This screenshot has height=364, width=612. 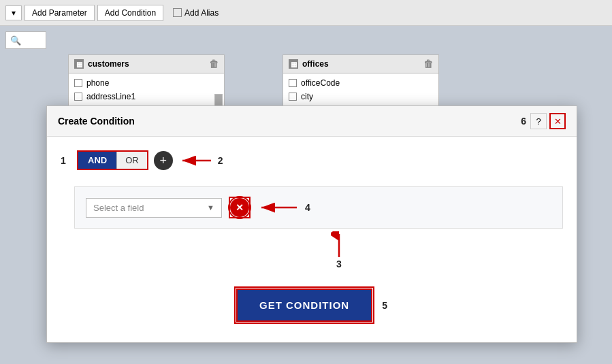 What do you see at coordinates (196, 13) in the screenshot?
I see `add-alias-button: Add Alias` at bounding box center [196, 13].